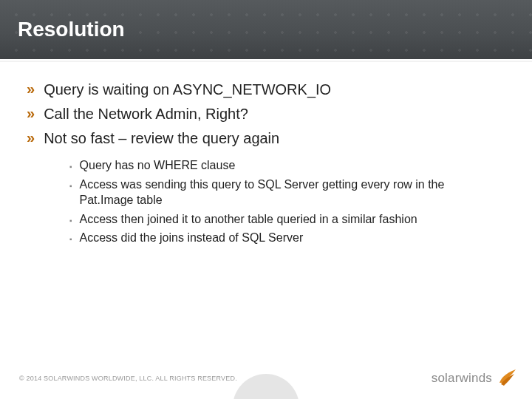 Image resolution: width=532 pixels, height=399 pixels. What do you see at coordinates (507, 378) in the screenshot?
I see `flame-icon` at bounding box center [507, 378].